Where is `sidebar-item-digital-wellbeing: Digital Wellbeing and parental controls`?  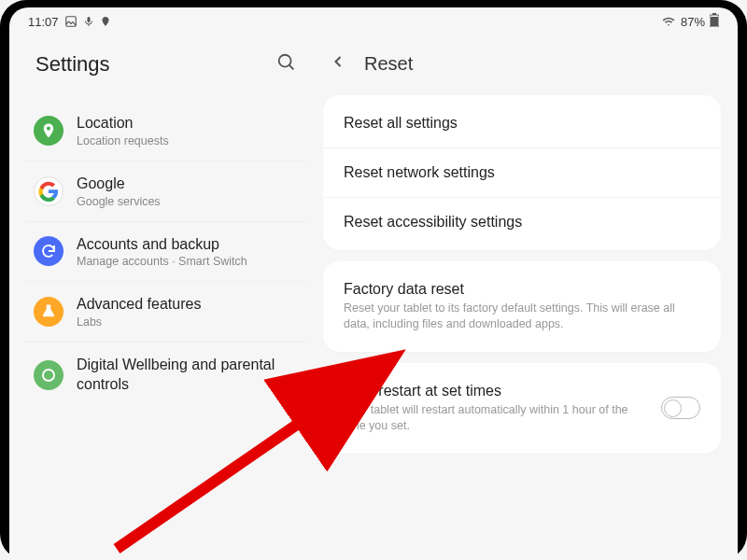
sidebar-item-digital-wellbeing: Digital Wellbeing and parental controls is located at coordinates (166, 375).